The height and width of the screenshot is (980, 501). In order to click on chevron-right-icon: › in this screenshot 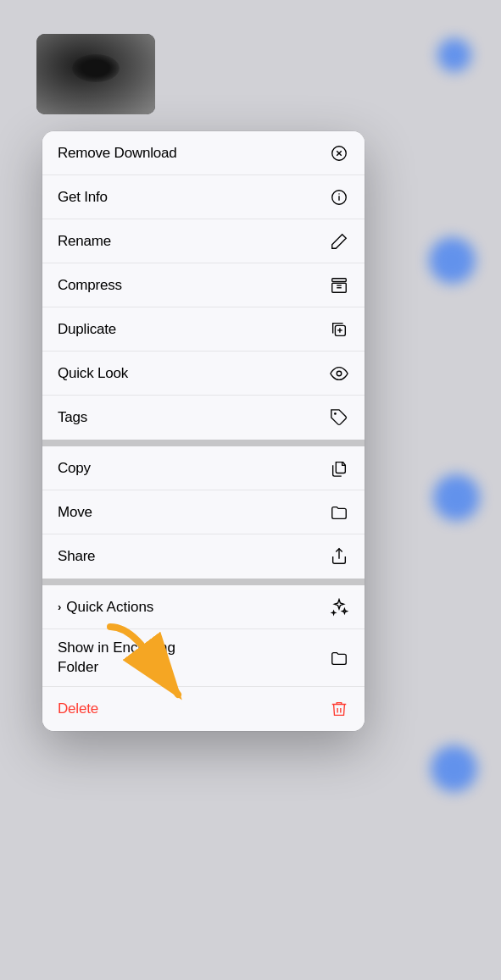, I will do `click(59, 606)`.